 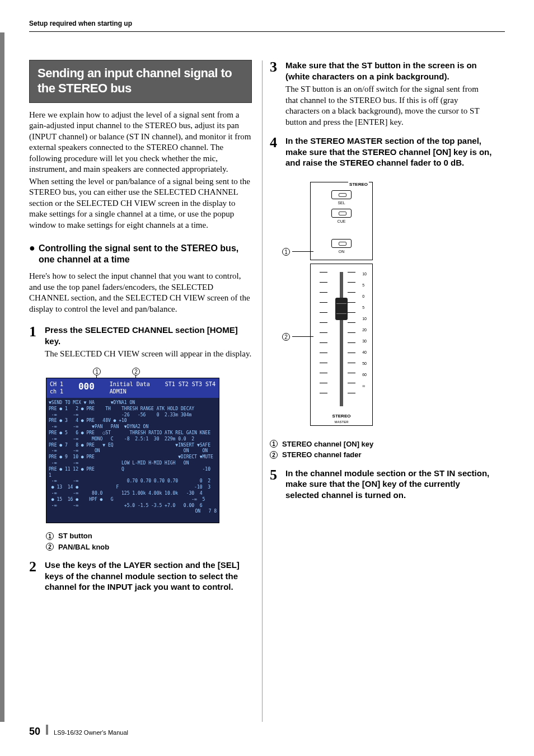 I want to click on panel-master-label: MASTER, so click(x=341, y=422).